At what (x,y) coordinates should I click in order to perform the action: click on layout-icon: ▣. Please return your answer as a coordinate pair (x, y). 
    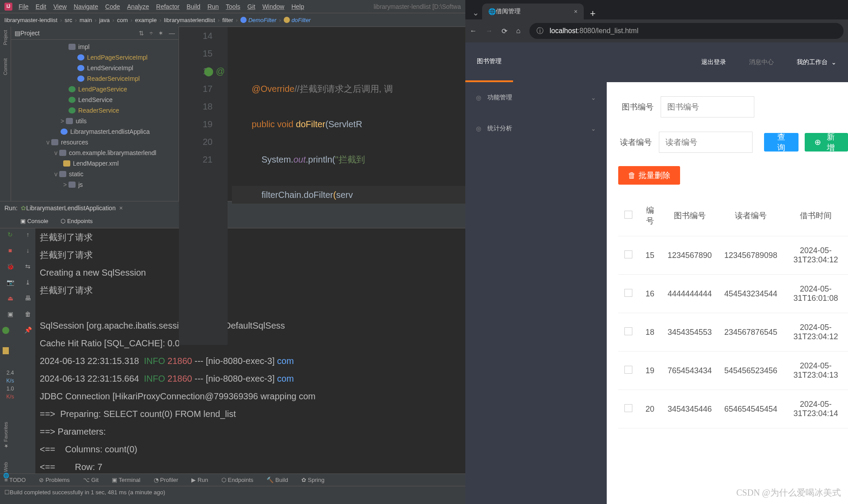
    Looking at the image, I should click on (11, 314).